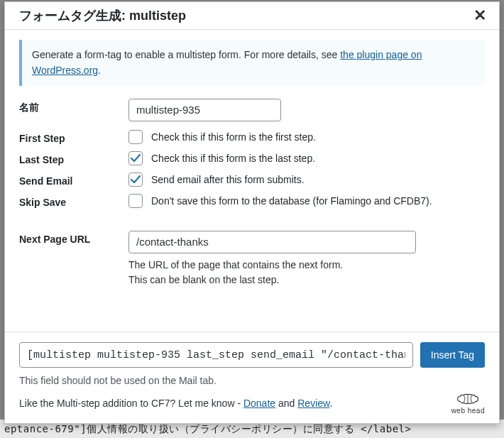  What do you see at coordinates (74, 106) in the screenshot?
I see `label-name: 名前` at bounding box center [74, 106].